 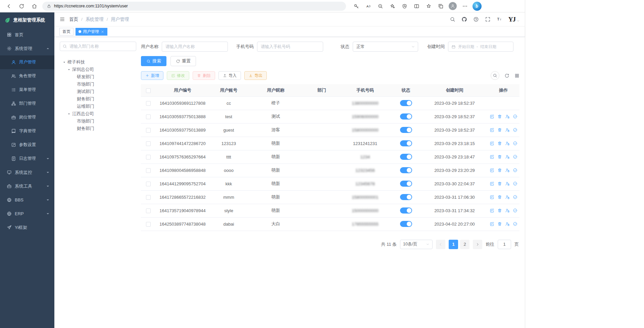 I want to click on delete-button: 删除, so click(x=204, y=76).